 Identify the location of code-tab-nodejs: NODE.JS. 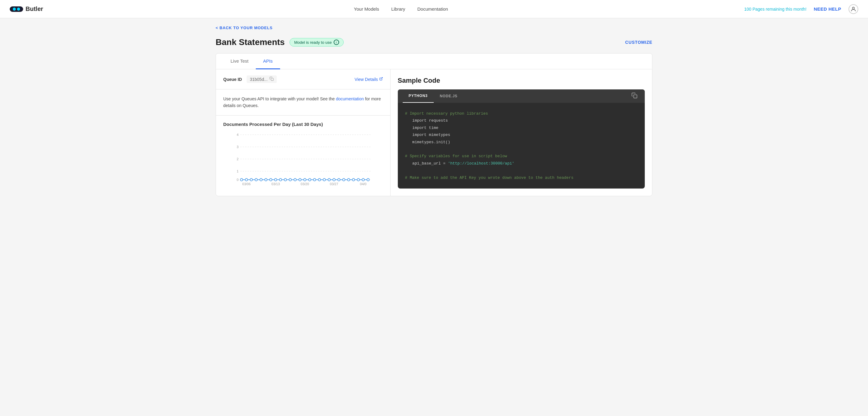
(449, 96).